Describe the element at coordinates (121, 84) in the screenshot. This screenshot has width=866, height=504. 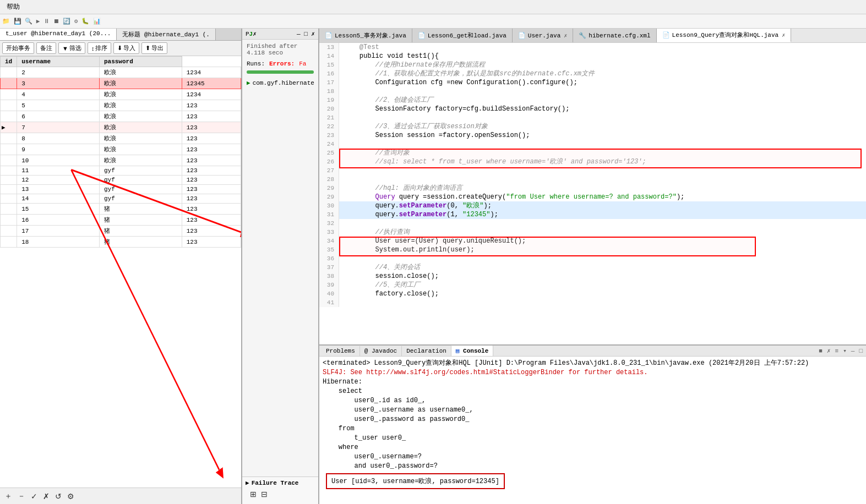
I see `table-row: 3欧浪12345` at that location.